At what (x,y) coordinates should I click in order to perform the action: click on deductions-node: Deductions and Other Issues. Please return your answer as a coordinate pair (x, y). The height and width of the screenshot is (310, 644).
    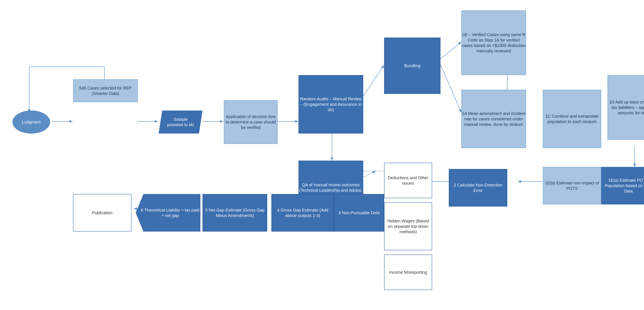
    Looking at the image, I should click on (408, 180).